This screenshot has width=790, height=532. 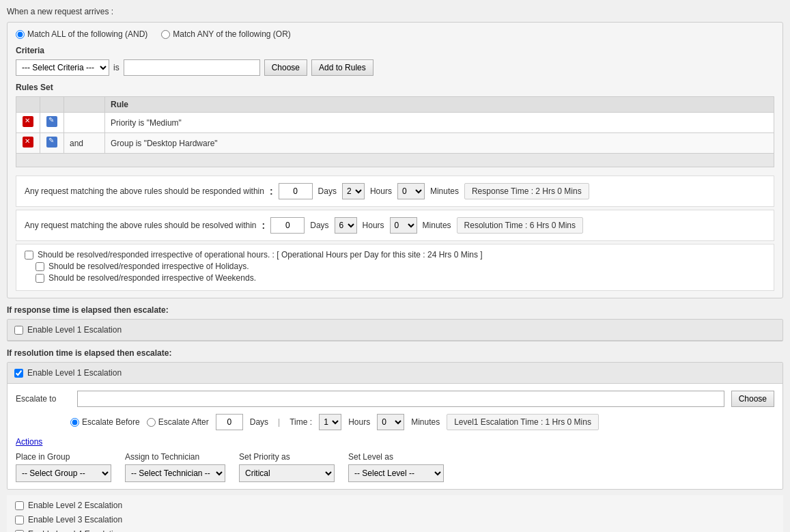 What do you see at coordinates (141, 225) in the screenshot?
I see `resolution-time-label: Any request matching the above rules sho…` at bounding box center [141, 225].